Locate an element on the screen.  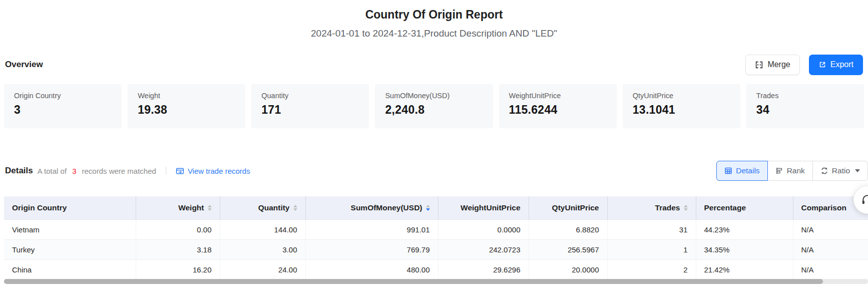
cell-percentage: 44.23% is located at coordinates (744, 229).